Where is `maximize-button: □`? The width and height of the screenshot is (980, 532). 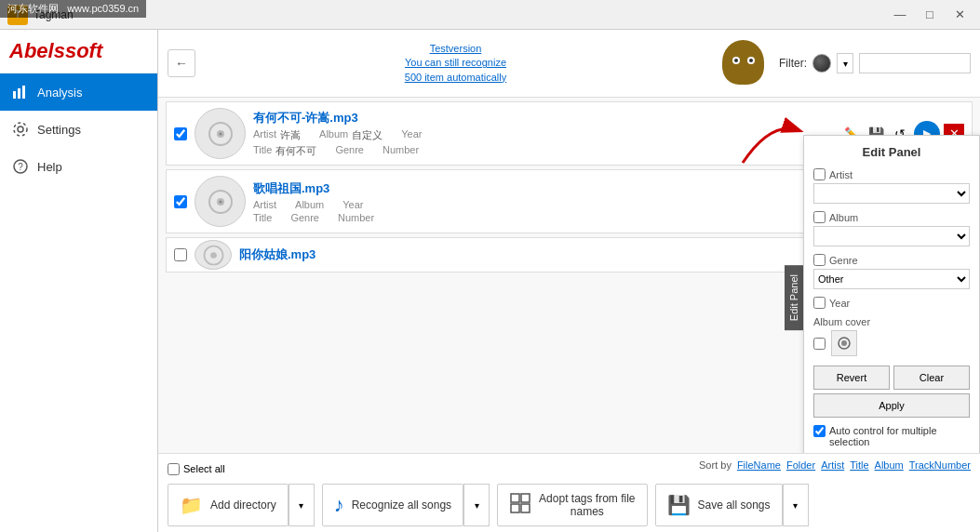
maximize-button: □ is located at coordinates (930, 14).